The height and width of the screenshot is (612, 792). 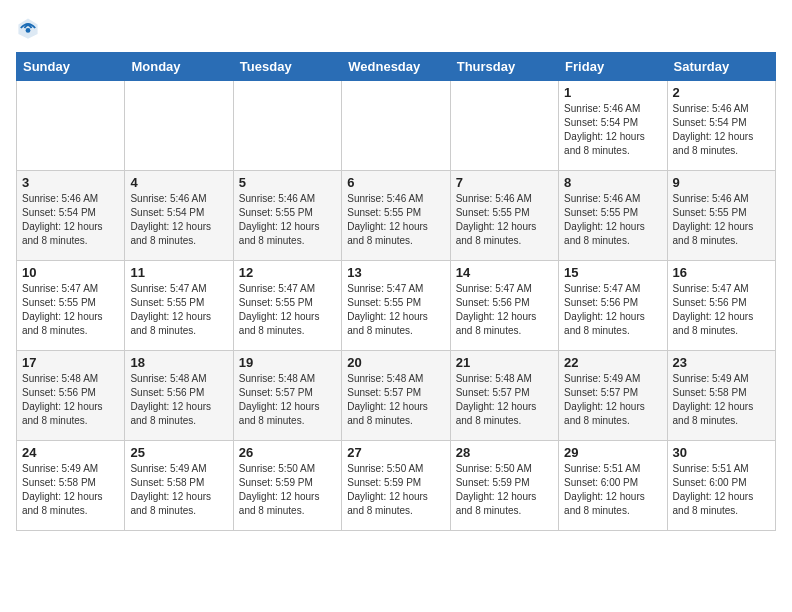 What do you see at coordinates (288, 182) in the screenshot?
I see `day-number: 5` at bounding box center [288, 182].